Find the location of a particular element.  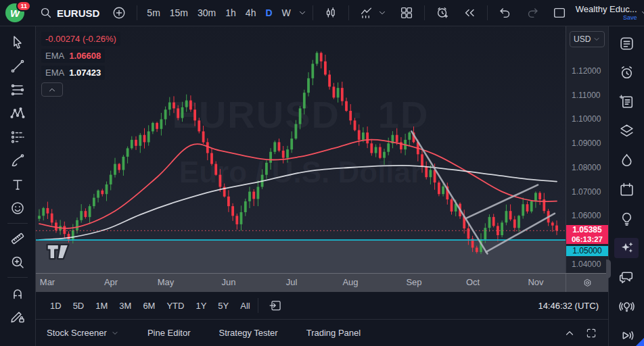

layout-name-button: Wealthy Educ... Save is located at coordinates (606, 13).